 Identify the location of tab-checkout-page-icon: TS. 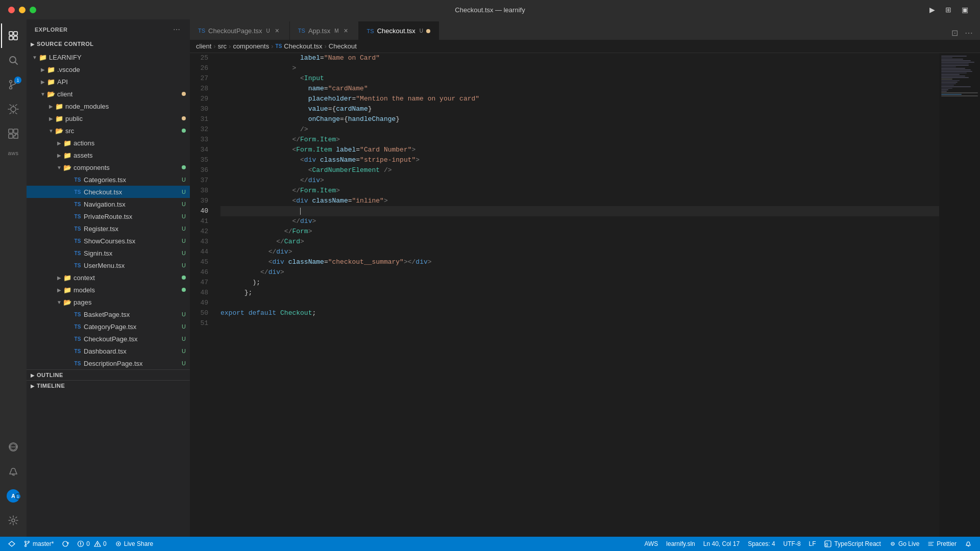
(202, 31).